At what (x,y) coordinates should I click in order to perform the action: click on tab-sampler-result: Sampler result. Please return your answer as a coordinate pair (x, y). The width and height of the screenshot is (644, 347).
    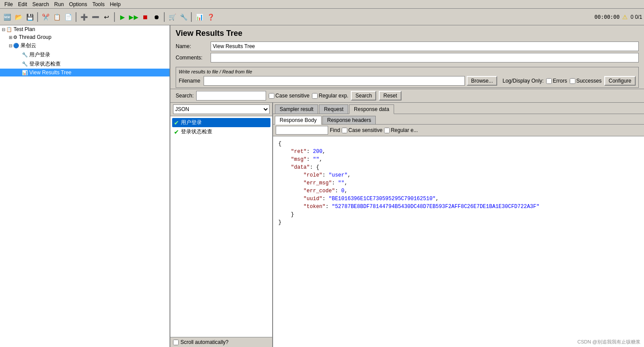
    Looking at the image, I should click on (296, 109).